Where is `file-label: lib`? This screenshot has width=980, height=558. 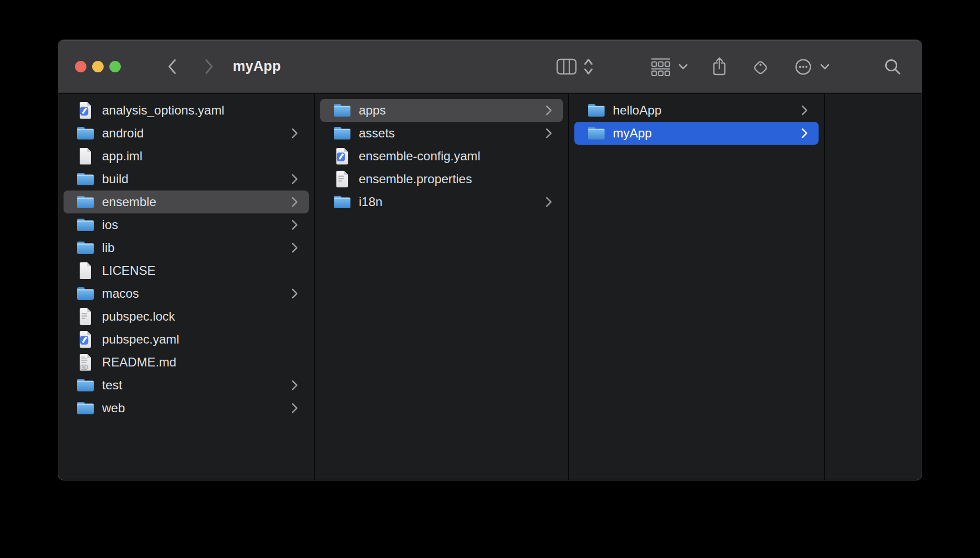
file-label: lib is located at coordinates (108, 248).